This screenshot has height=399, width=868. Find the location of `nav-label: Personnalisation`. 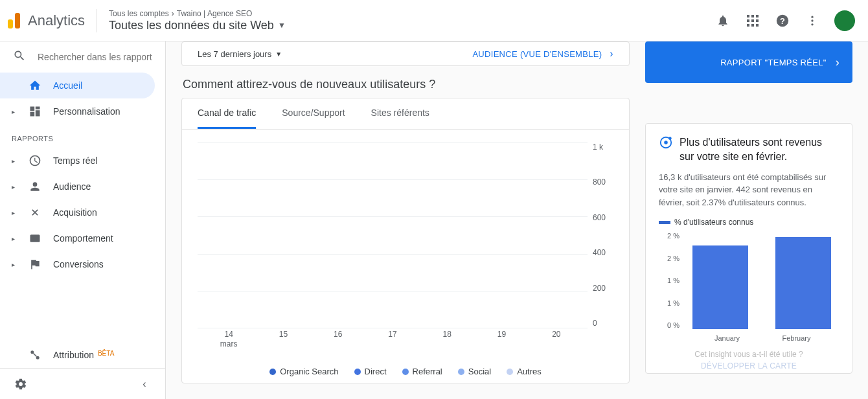

nav-label: Personnalisation is located at coordinates (87, 111).